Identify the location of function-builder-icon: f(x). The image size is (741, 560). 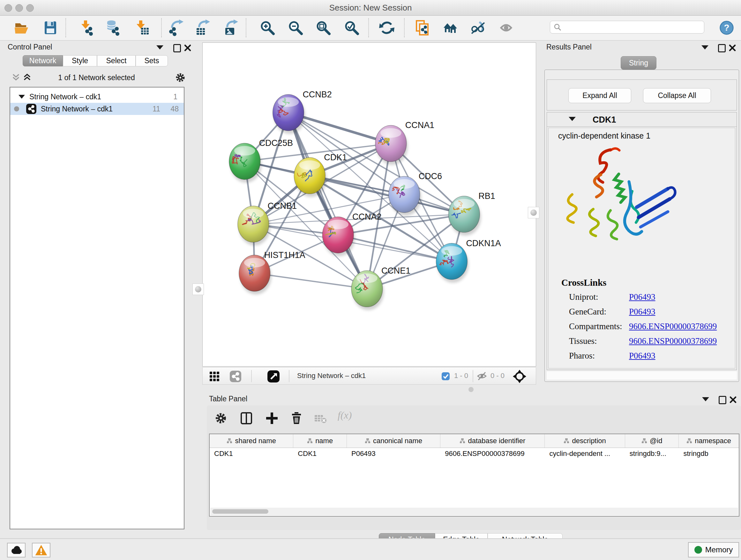
(350, 416).